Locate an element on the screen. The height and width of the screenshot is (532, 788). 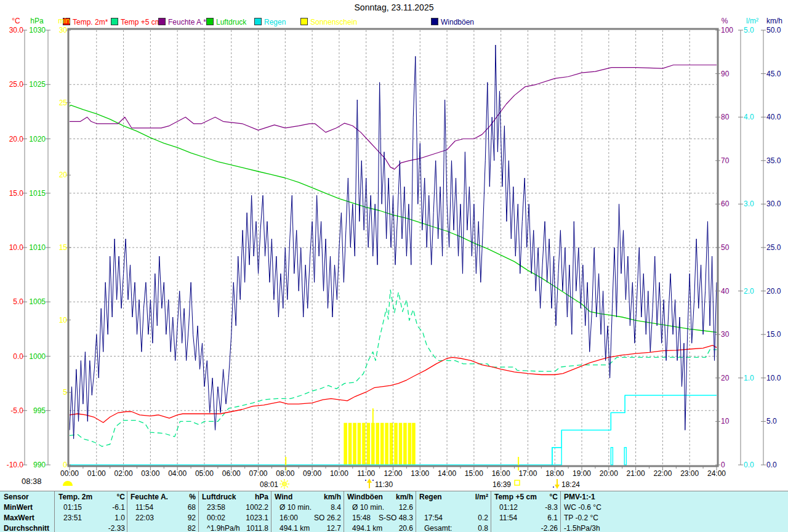
x-axis-label: 04:00 is located at coordinates (177, 474).